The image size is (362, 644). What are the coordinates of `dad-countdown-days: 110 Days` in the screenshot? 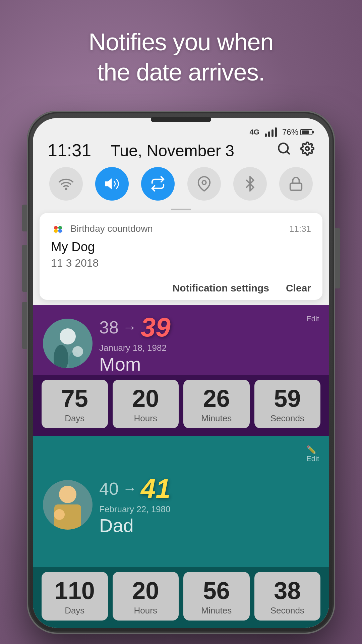 It's located at (75, 596).